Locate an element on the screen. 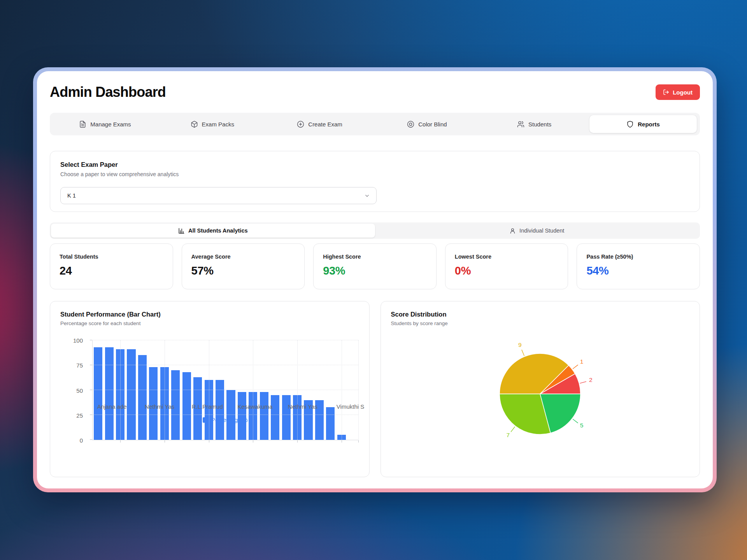 The width and height of the screenshot is (747, 560). pie-slice-label: 5 is located at coordinates (582, 425).